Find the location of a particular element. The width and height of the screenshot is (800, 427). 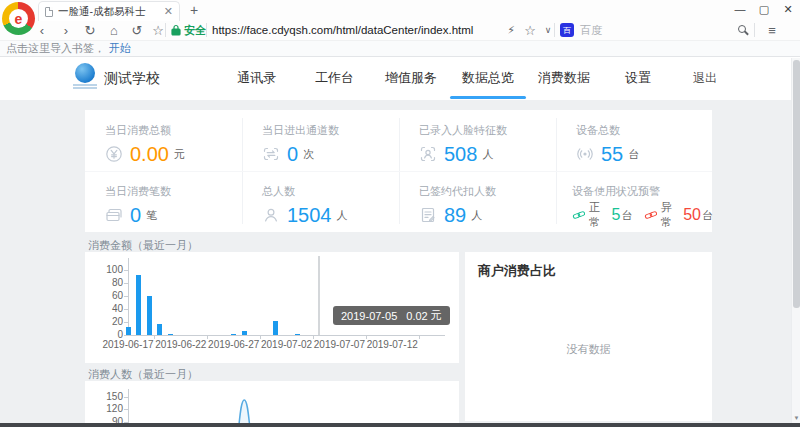

stat-daily-amount: 当日消费总额 0.00 元 is located at coordinates (164, 140).